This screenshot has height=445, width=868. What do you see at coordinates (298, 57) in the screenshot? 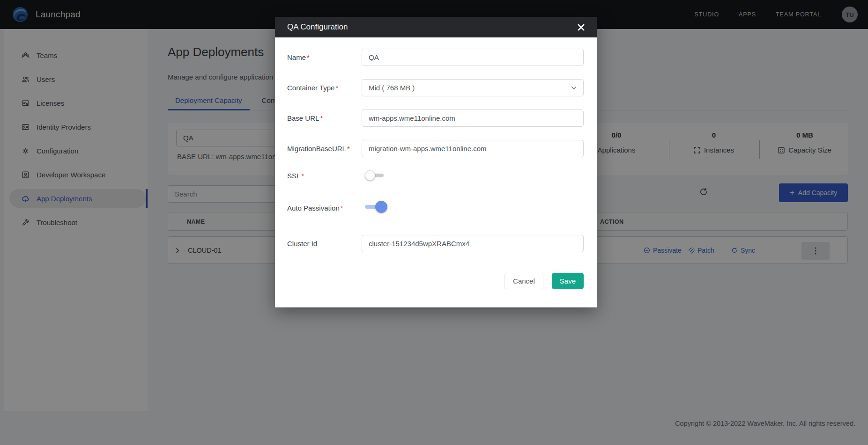
I see `field-label-name: Name*` at bounding box center [298, 57].